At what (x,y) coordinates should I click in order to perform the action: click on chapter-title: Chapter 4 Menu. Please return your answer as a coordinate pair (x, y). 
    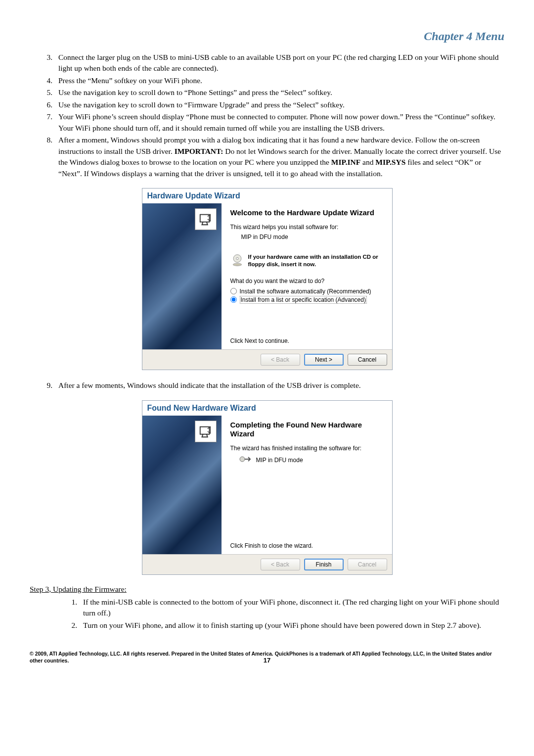
    Looking at the image, I should click on (267, 37).